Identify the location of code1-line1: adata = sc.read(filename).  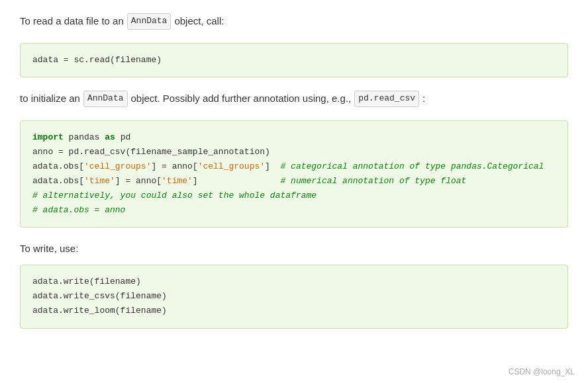
(97, 60).